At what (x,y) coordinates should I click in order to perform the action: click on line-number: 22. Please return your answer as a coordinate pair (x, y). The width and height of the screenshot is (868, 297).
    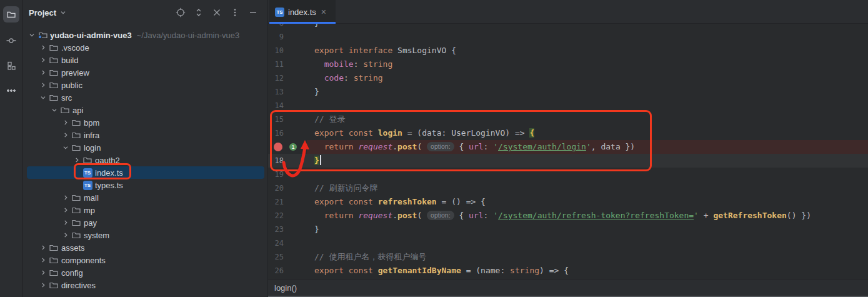
    Looking at the image, I should click on (276, 216).